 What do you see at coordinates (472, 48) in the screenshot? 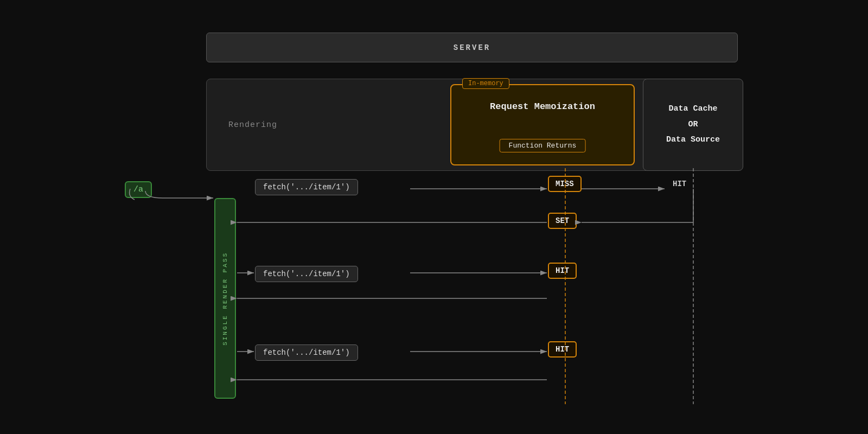
I see `server-label: SERVER` at bounding box center [472, 48].